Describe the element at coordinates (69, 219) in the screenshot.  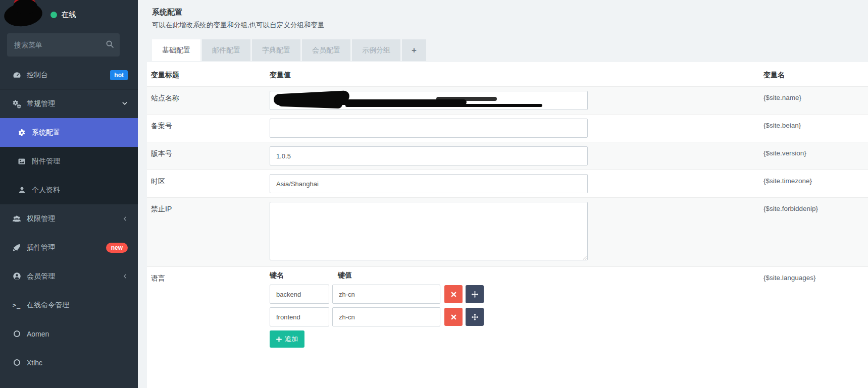
I see `sidebar-menu: 控制台 hot 常规管理 系统配置 附件管理` at that location.